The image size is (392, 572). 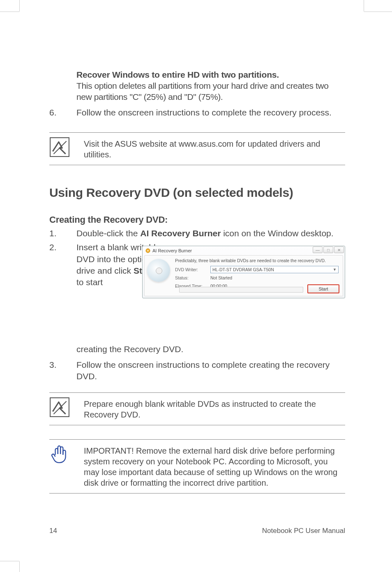 What do you see at coordinates (221, 278) in the screenshot?
I see `status-value: Not Started` at bounding box center [221, 278].